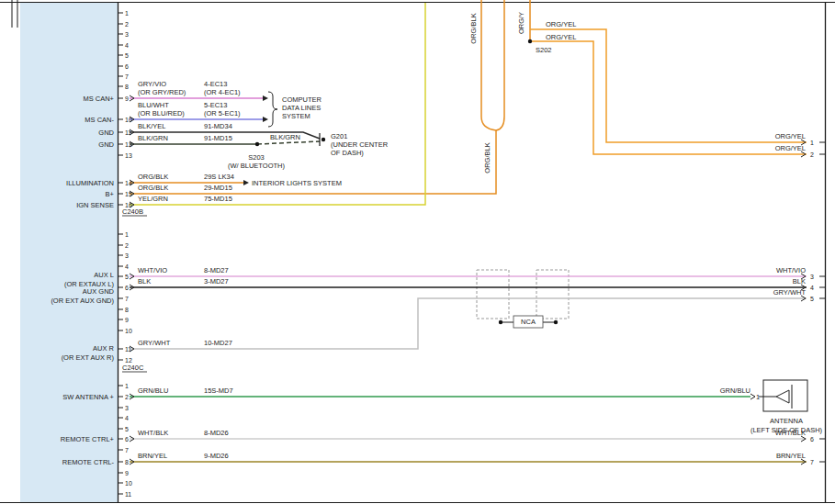 The width and height of the screenshot is (835, 504). I want to click on wire-circuit-label: 9-MD26, so click(217, 455).